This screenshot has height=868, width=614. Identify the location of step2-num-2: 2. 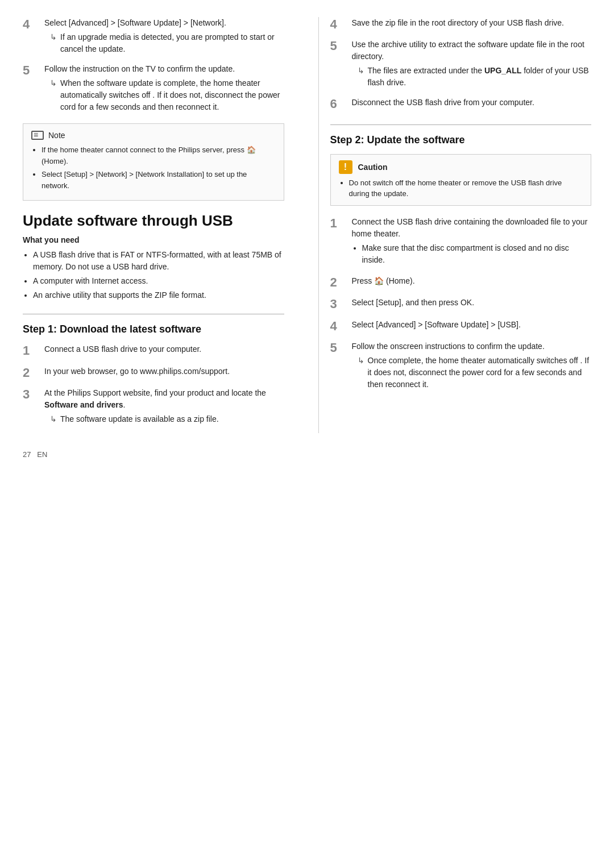
(339, 283).